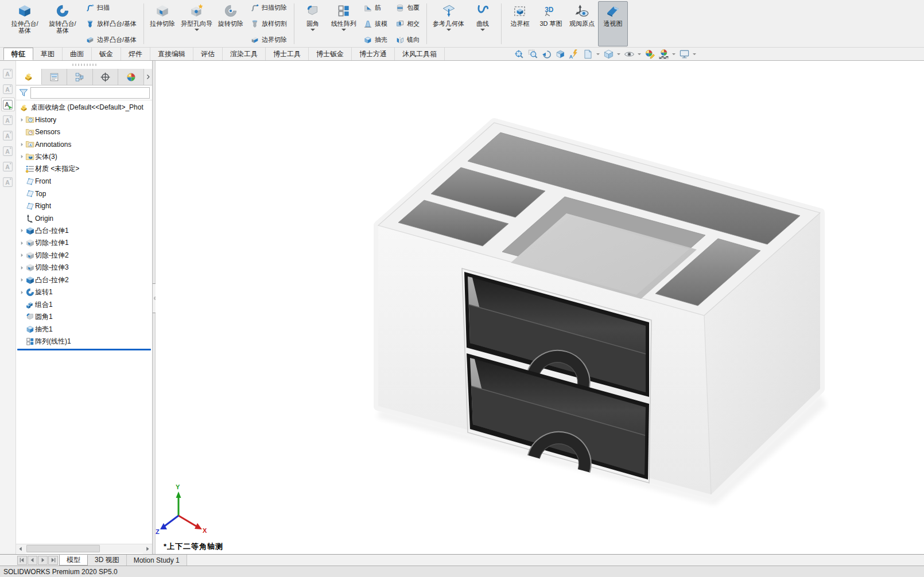 This screenshot has width=924, height=577. What do you see at coordinates (287, 54) in the screenshot?
I see `ribbon-tab-9: 博士工具` at bounding box center [287, 54].